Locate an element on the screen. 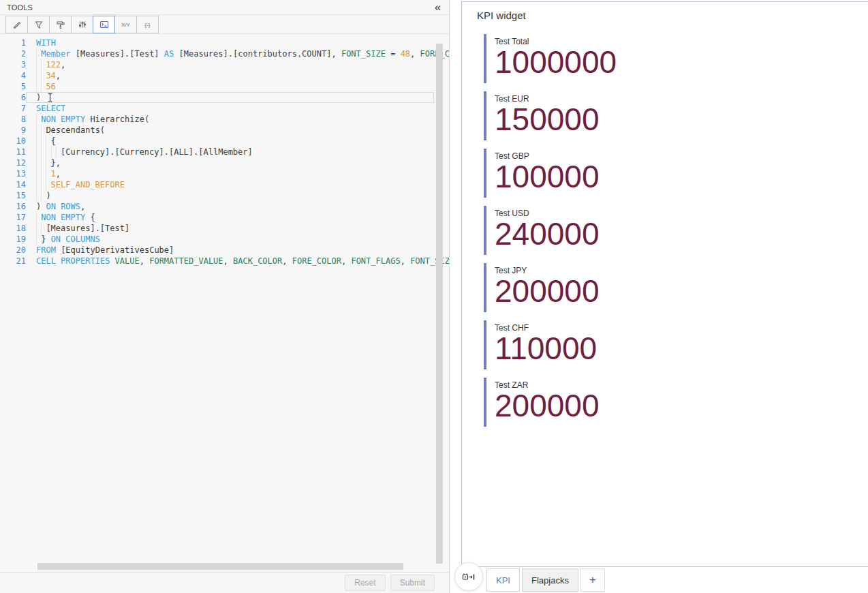  line-number: 8 is located at coordinates (13, 119).